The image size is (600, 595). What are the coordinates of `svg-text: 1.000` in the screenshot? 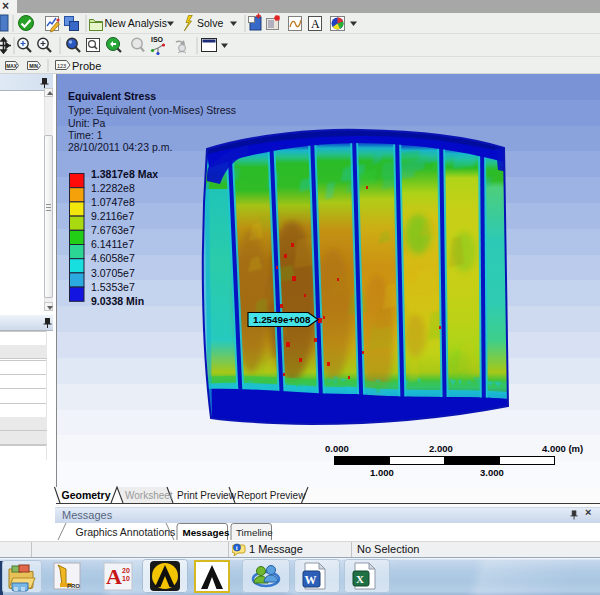 It's located at (382, 472).